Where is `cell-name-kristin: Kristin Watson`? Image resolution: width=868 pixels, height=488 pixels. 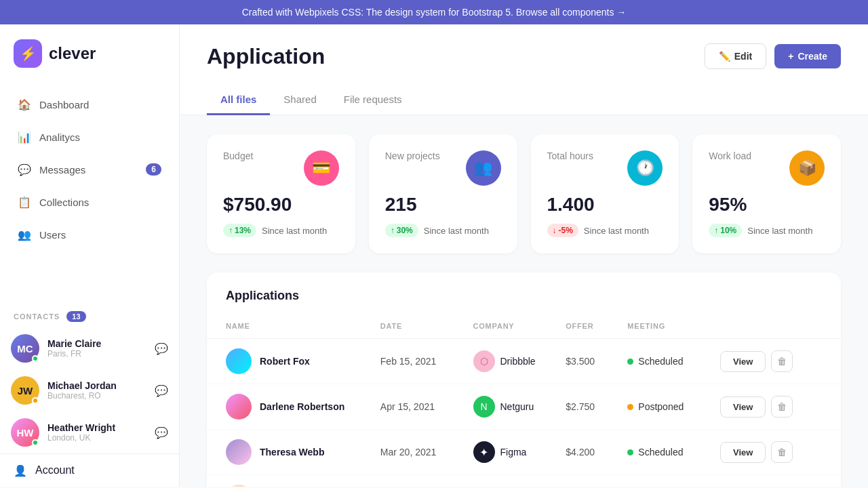
cell-name-kristin: Kristin Watson is located at coordinates (303, 485).